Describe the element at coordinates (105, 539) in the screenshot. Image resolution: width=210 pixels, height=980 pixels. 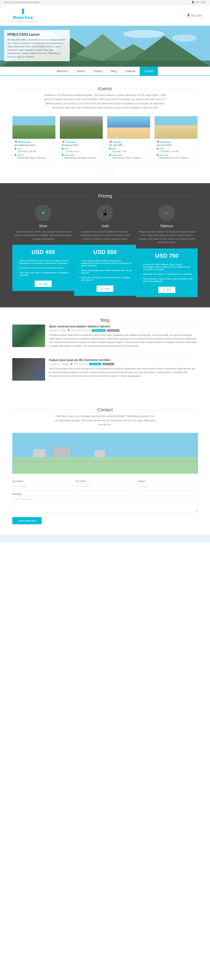
I see `footer` at that location.